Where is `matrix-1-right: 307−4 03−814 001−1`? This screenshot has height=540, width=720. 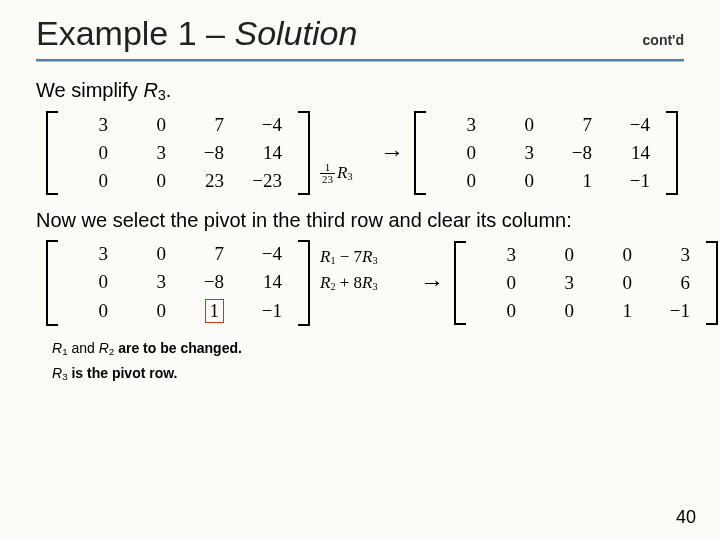
matrix-1-right: 307−4 03−814 001−1 is located at coordinates (546, 153).